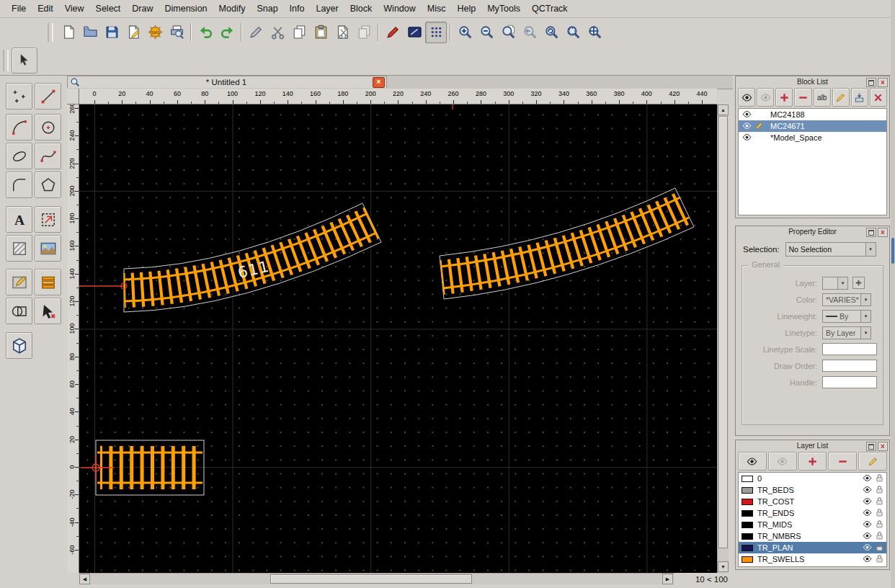 Image resolution: width=895 pixels, height=588 pixels. What do you see at coordinates (371, 579) in the screenshot?
I see `horizontal-scroll-thumb` at bounding box center [371, 579].